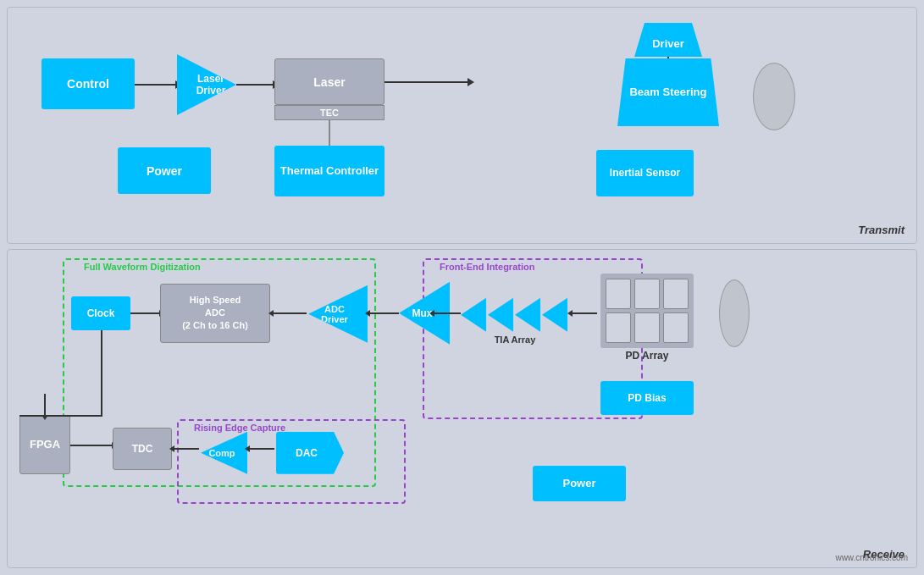 The image size is (924, 575). Describe the element at coordinates (447, 313) in the screenshot. I see `arrow-tia-to-mux` at that location.